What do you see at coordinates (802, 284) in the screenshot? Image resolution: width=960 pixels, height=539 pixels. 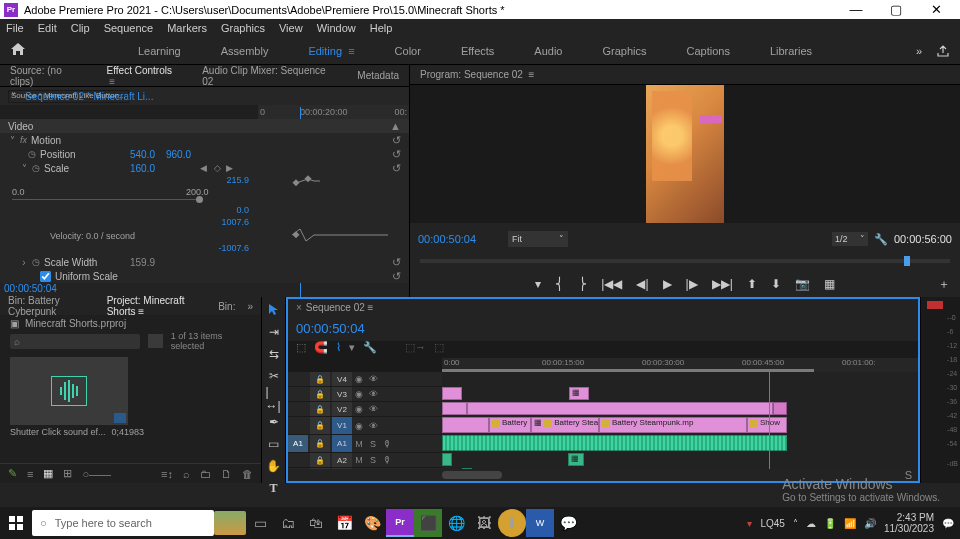 I see `export-frame-icon: 📷` at bounding box center [802, 284].